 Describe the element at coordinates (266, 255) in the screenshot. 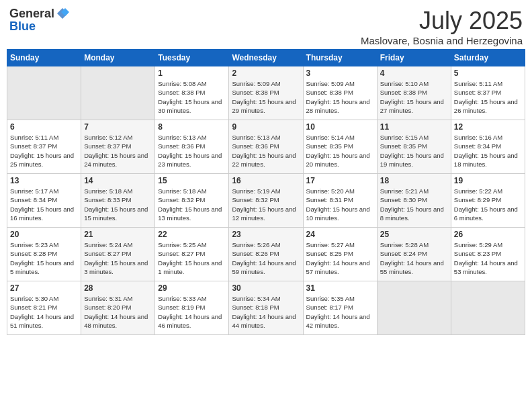

I see `calendar-cell: 23Sunrise: 5:26 AMSunset: 8:26 PMDayligh…` at that location.